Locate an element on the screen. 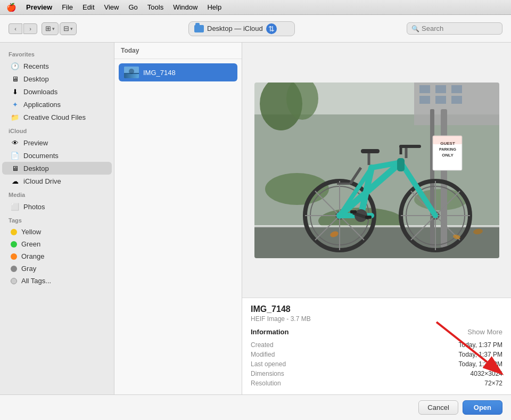  menu-go: Go is located at coordinates (133, 7).